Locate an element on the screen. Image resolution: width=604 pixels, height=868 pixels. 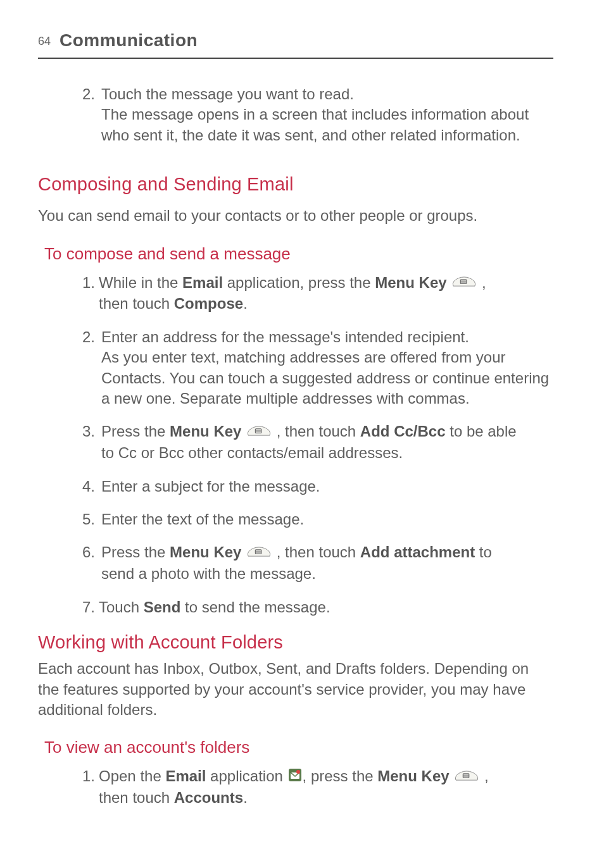
intro-step-2: 2. Touch the message you want to read. T… is located at coordinates (318, 115).